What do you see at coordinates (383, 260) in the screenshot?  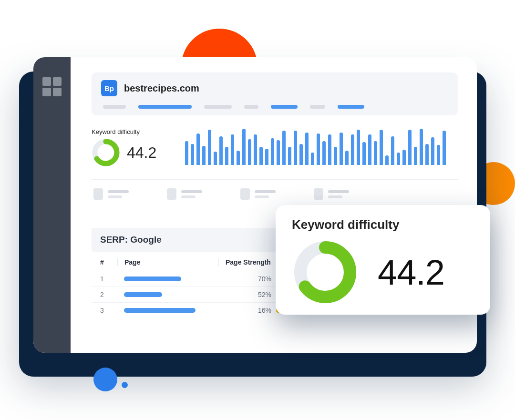 I see `keyword-difficulty-card: Keyword difficulty 44.2` at bounding box center [383, 260].